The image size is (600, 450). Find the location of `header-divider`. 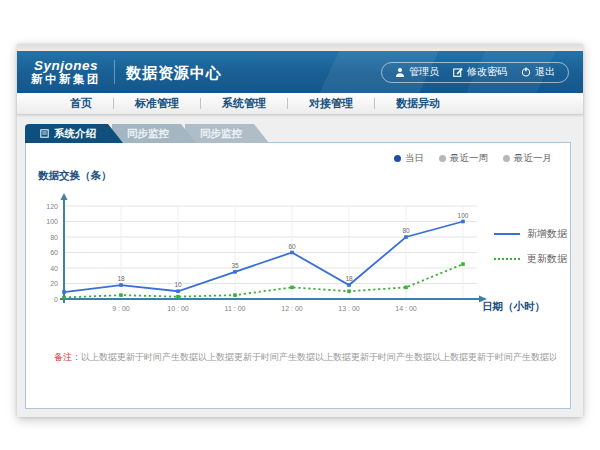

header-divider is located at coordinates (114, 72).